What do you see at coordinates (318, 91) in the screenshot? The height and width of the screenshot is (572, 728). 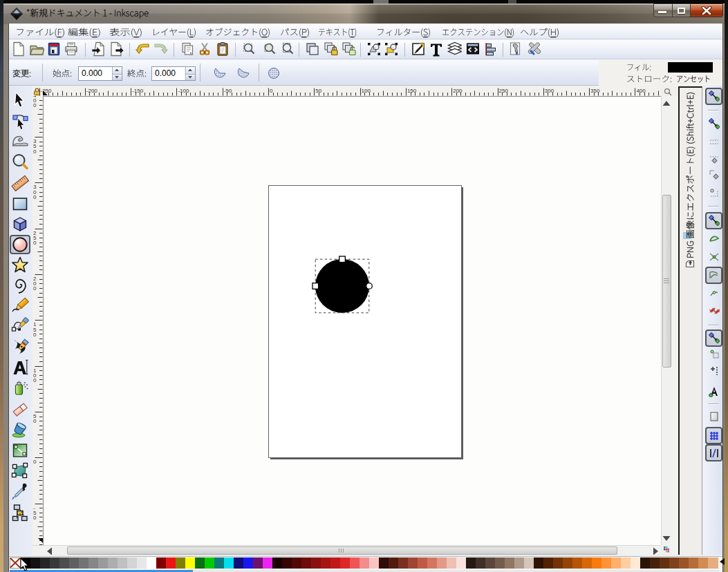 I see `svg-text: 50` at bounding box center [318, 91].